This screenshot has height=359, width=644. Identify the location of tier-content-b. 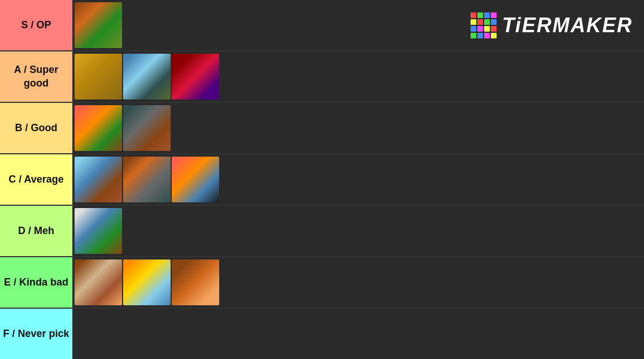
(358, 128).